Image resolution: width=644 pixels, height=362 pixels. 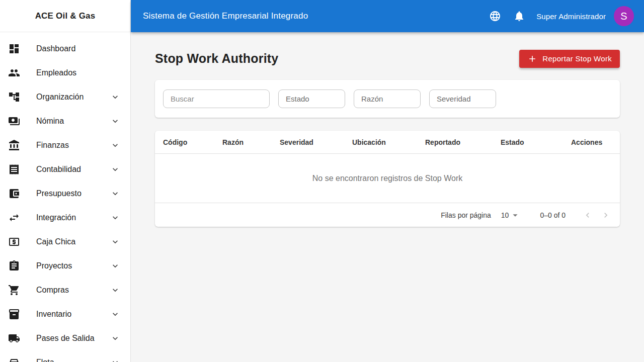 I want to click on clipboard-icon, so click(x=14, y=266).